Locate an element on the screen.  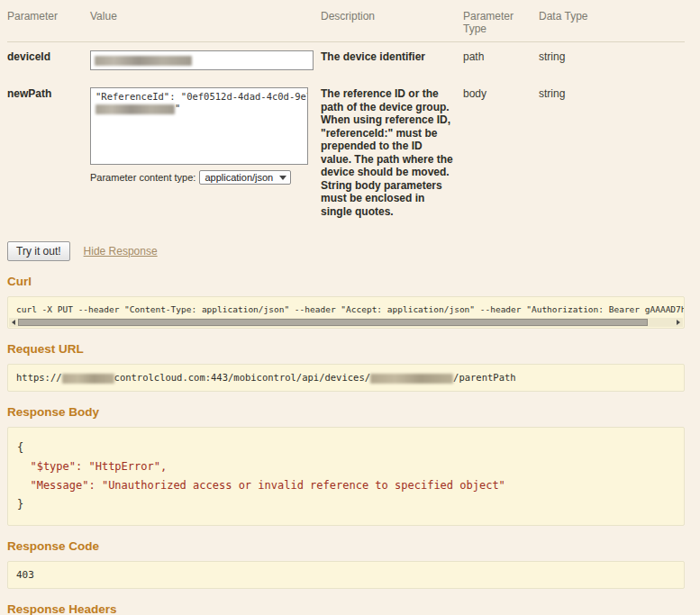
request-url-path-tail: /parentPath is located at coordinates (485, 377).